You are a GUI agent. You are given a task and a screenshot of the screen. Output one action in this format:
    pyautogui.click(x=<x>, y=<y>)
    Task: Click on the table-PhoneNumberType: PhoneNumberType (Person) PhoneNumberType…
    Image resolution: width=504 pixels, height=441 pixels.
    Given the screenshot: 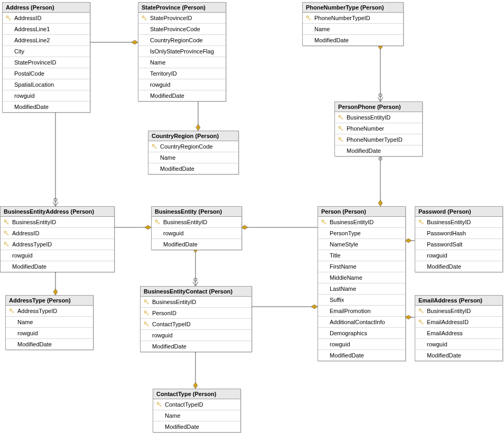 What is the action you would take?
    pyautogui.click(x=353, y=24)
    